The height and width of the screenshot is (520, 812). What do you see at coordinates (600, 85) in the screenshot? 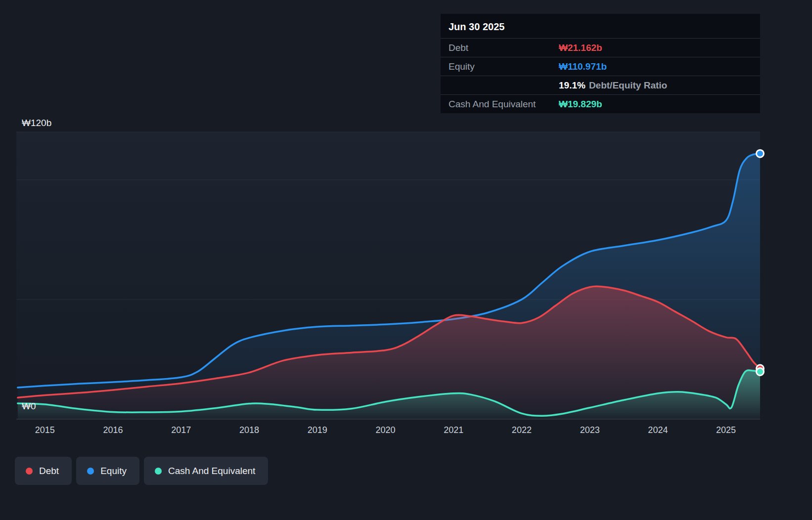
I see `tooltip-row-ratio: 19.1%Debt/Equity Ratio` at bounding box center [600, 85].